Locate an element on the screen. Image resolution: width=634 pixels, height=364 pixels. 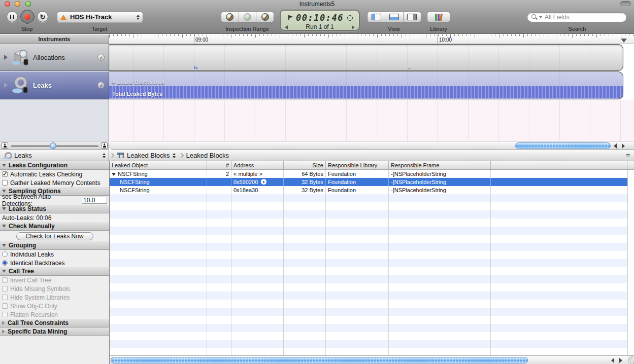
leaks-track: # Leaks Discovered Total Leaked Bytes is located at coordinates (366, 85).